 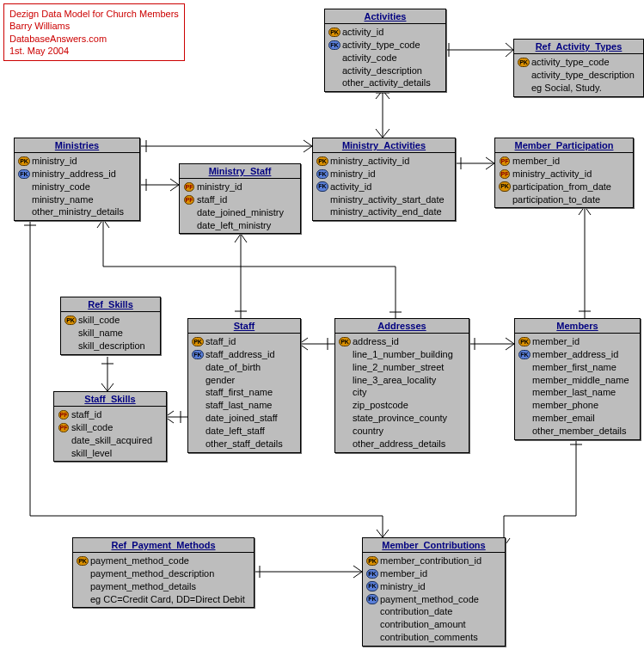 What do you see at coordinates (402, 354) in the screenshot?
I see `column-row: line_1_number_building` at bounding box center [402, 354].